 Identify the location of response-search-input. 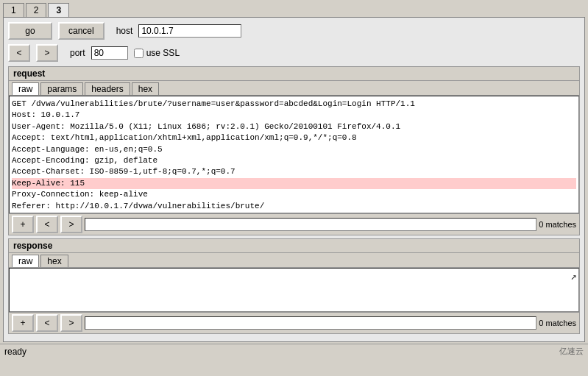
(311, 323).